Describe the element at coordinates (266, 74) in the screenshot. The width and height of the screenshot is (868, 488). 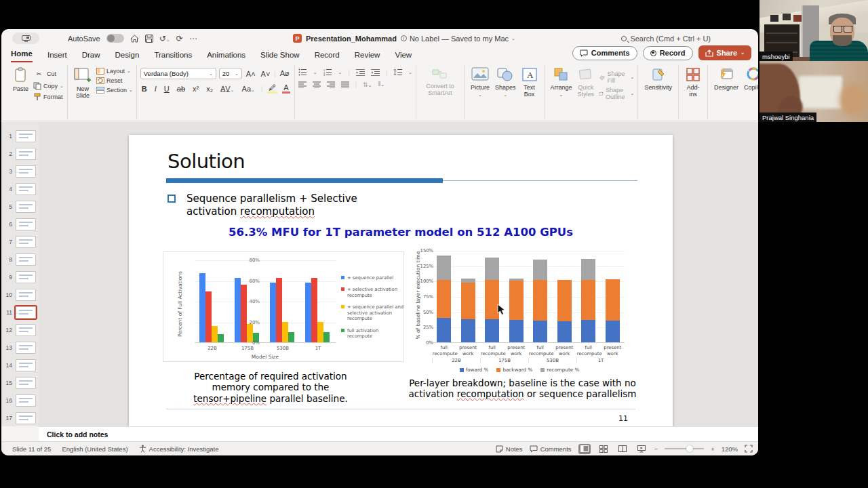
I see `decrease-font-icon: A˅` at that location.